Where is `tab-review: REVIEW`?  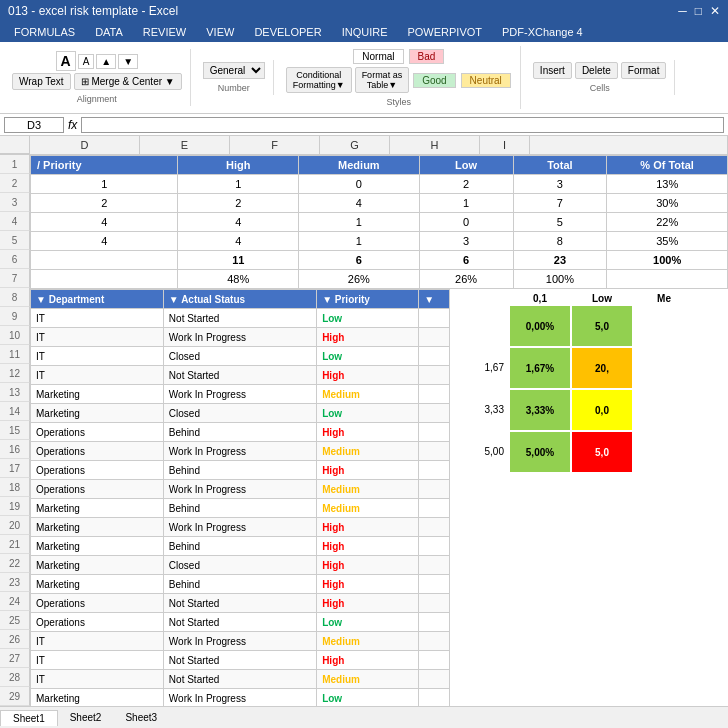
tab-review: REVIEW is located at coordinates (164, 32).